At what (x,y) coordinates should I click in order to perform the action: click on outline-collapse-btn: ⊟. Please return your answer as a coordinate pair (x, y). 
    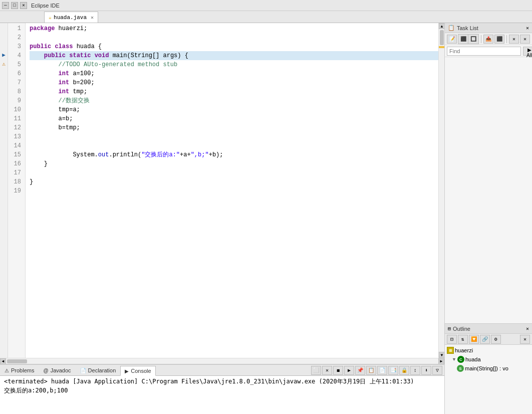
    Looking at the image, I should click on (452, 339).